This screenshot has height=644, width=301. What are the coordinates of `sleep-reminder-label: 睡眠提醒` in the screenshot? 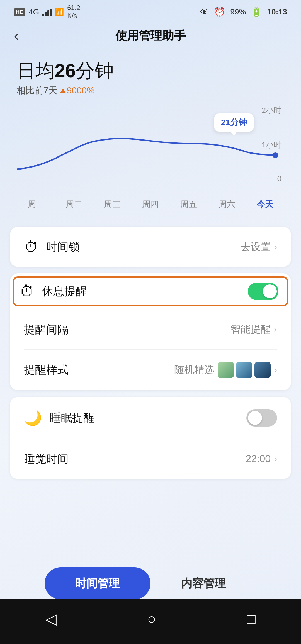 It's located at (72, 418).